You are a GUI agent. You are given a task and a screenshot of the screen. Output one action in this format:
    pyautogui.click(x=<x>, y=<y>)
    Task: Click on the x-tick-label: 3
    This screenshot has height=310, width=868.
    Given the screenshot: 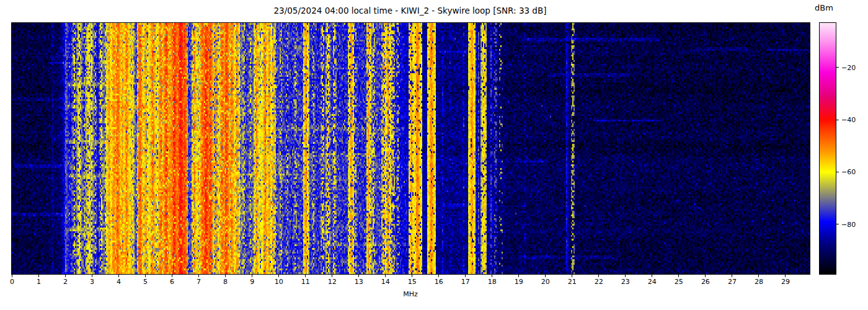 What is the action you would take?
    pyautogui.click(x=92, y=281)
    